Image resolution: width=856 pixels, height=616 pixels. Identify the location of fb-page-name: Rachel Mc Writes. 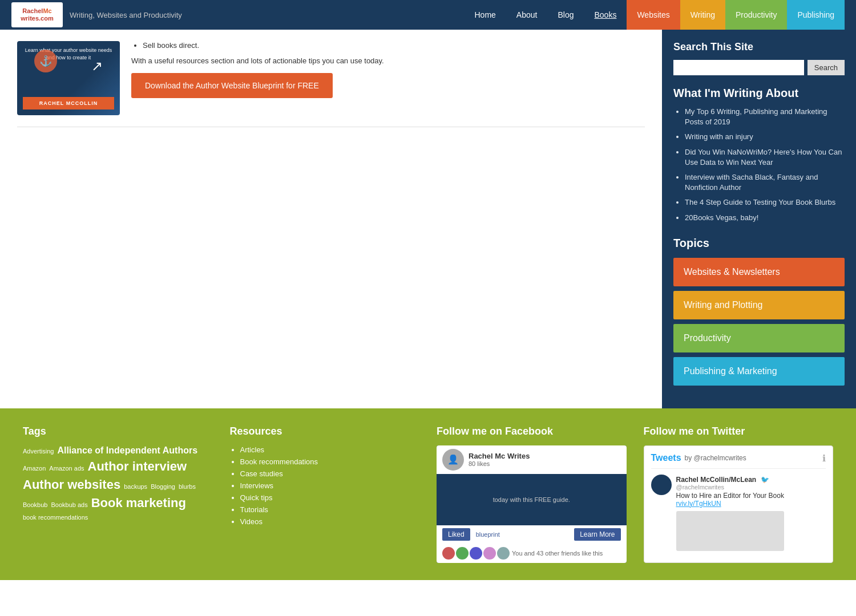
(499, 456).